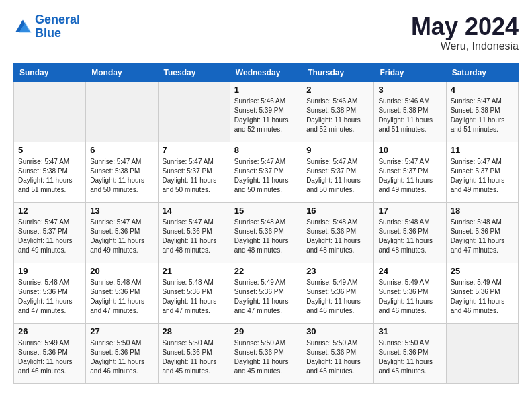 This screenshot has width=532, height=411. What do you see at coordinates (266, 232) in the screenshot?
I see `calendar-cell: 15Sunrise: 5:48 AM Sunset: 5:36 PM Dayli…` at bounding box center [266, 232].